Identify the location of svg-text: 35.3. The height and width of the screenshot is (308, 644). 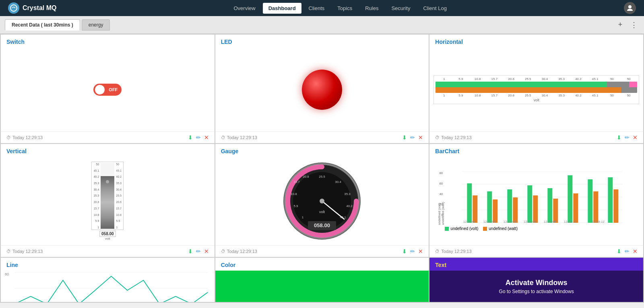
(347, 194).